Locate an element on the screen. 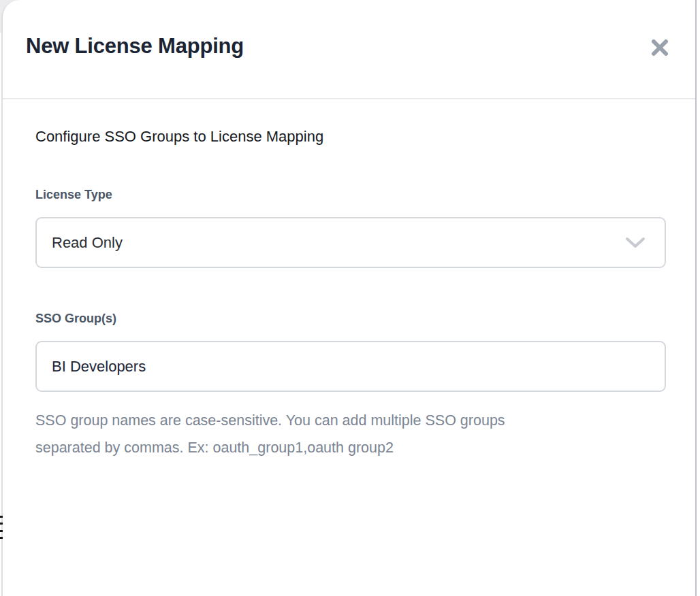 Image resolution: width=700 pixels, height=596 pixels. help-text-line1: SSO group names are case-sensitive. You … is located at coordinates (342, 420).